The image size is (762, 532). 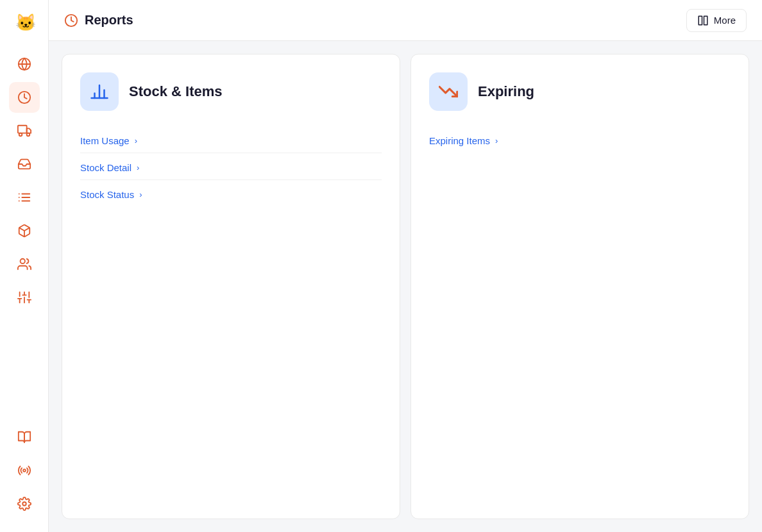 I want to click on sidebar-item-settings, so click(x=24, y=504).